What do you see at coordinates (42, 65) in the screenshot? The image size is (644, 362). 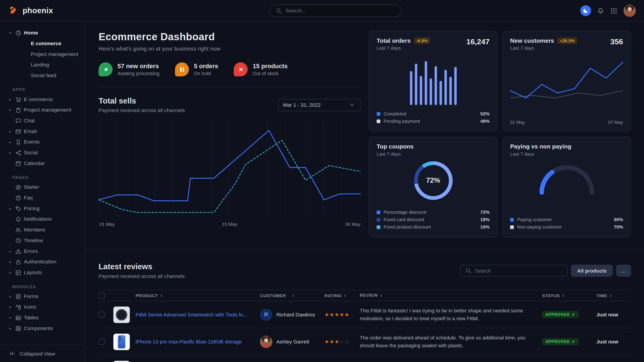 I see `sidebar-subitem: Landing` at bounding box center [42, 65].